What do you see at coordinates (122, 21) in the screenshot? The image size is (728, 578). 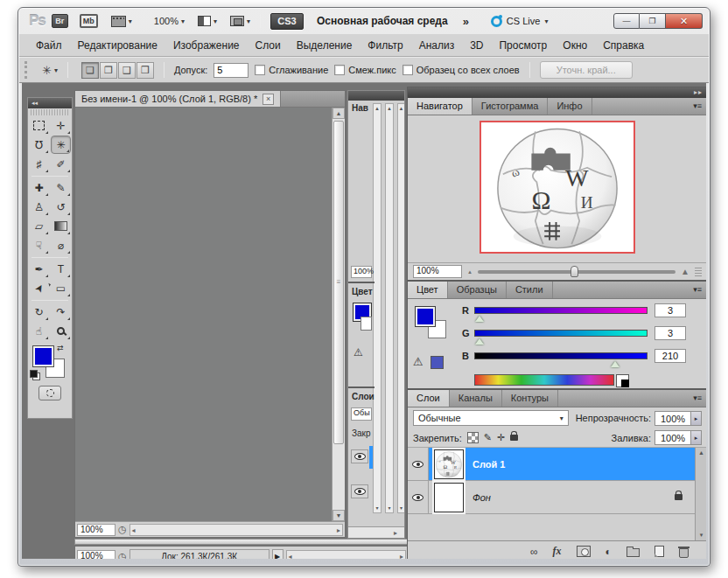 I see `view-extras-button: ▾` at bounding box center [122, 21].